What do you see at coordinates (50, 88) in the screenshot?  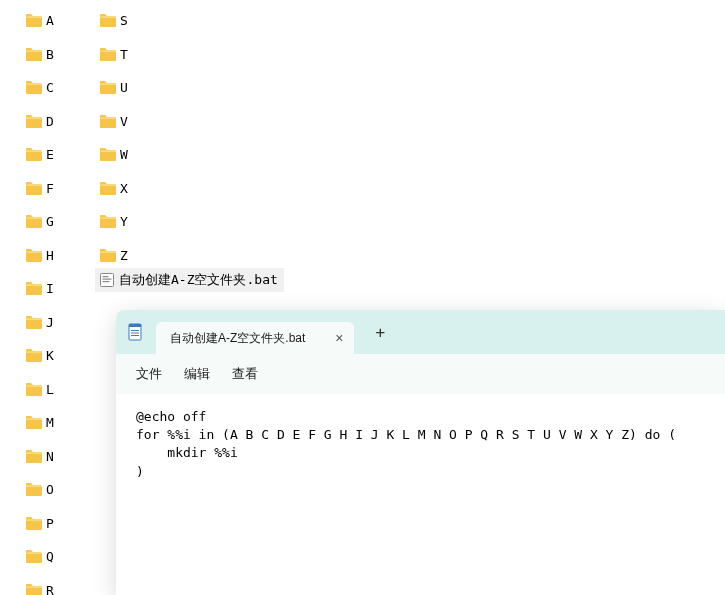 I see `folder-label: C` at bounding box center [50, 88].